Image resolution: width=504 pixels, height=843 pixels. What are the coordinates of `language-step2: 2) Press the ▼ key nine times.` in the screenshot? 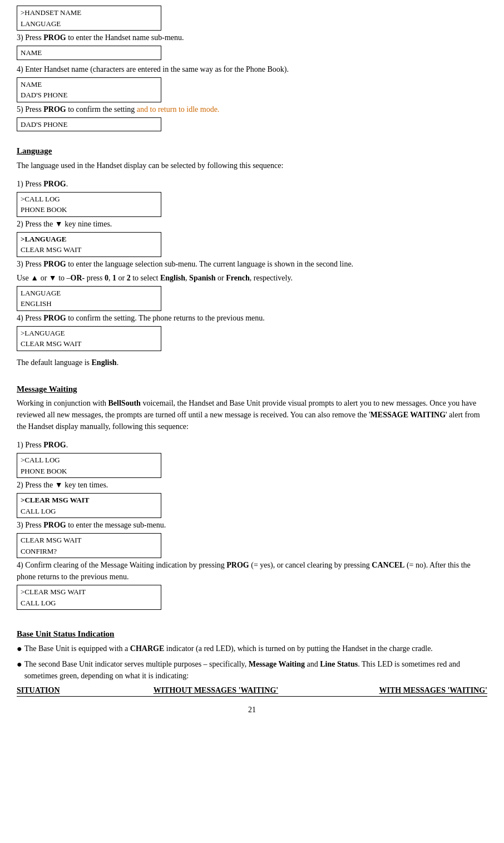 It's located at (252, 224).